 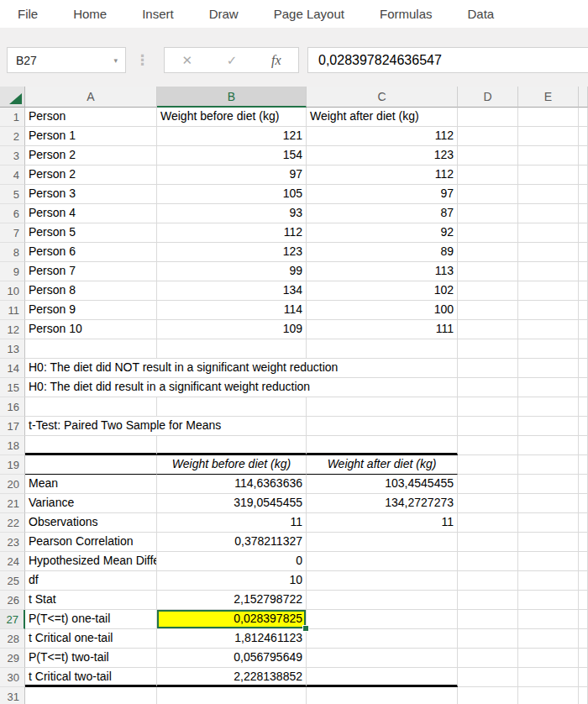 What do you see at coordinates (549, 407) in the screenshot?
I see `cell-E16` at bounding box center [549, 407].